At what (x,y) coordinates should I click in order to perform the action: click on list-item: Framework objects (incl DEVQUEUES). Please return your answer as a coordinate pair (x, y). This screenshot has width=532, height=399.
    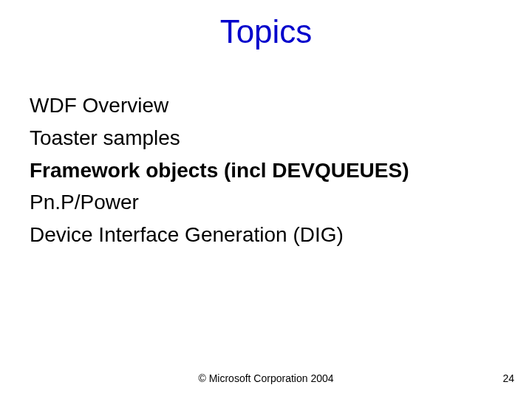
    Looking at the image, I should click on (266, 171).